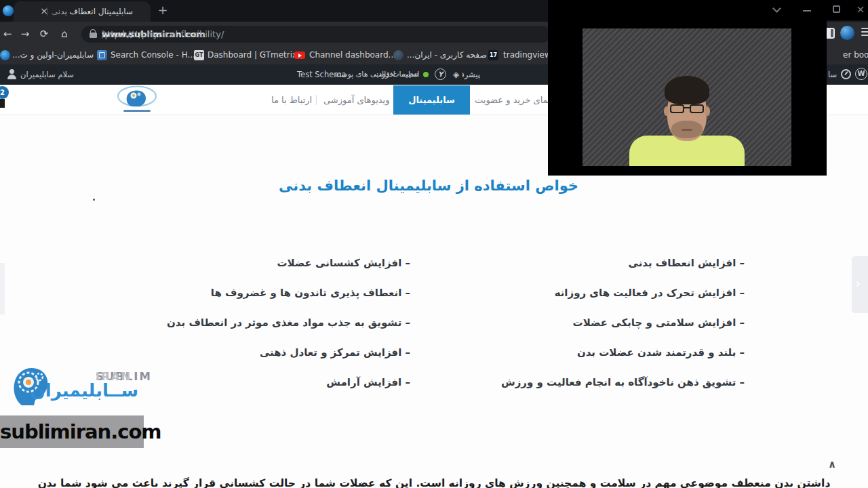  Describe the element at coordinates (357, 100) in the screenshot. I see `nav-videos: ویدیوهای آموزشی` at that location.